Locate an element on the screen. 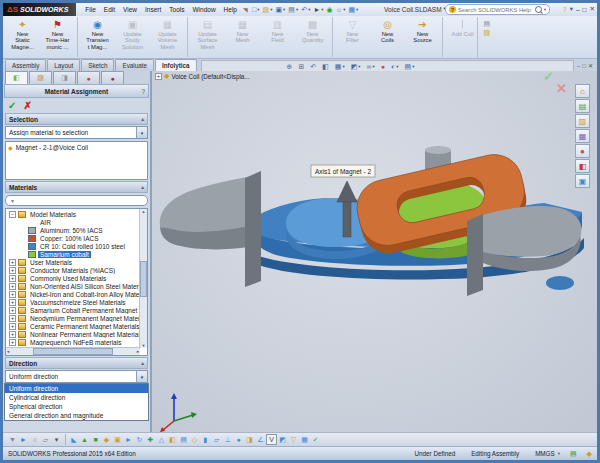  arm-right-plate is located at coordinates (475, 255).